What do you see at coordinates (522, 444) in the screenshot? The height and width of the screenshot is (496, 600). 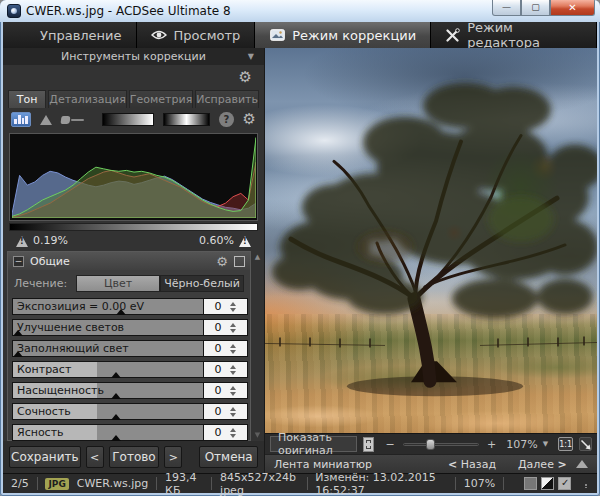 I see `zoom-percent-value: 107%` at bounding box center [522, 444].